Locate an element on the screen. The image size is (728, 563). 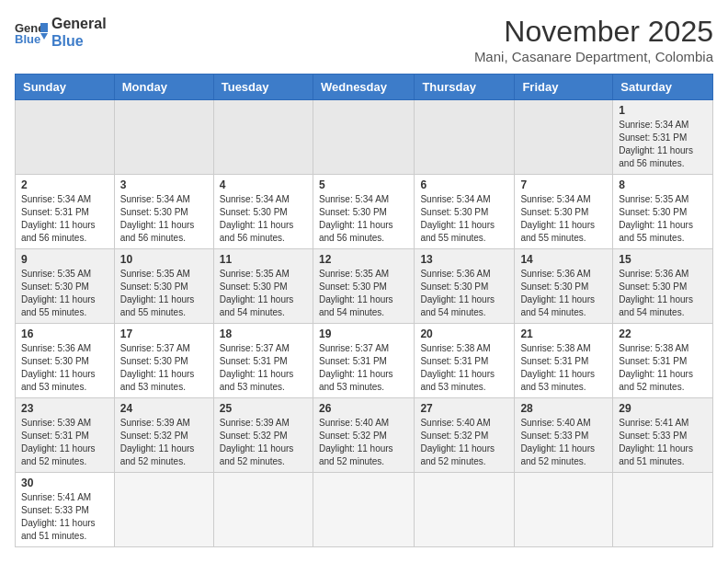
table-row: 13Sunrise: 5:36 AM Sunset: 5:30 PM Dayli… is located at coordinates (465, 287).